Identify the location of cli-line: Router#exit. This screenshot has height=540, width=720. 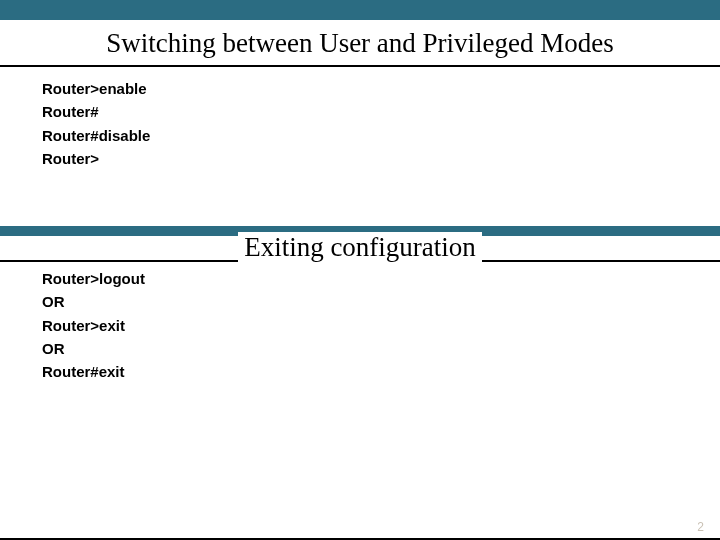
(381, 372).